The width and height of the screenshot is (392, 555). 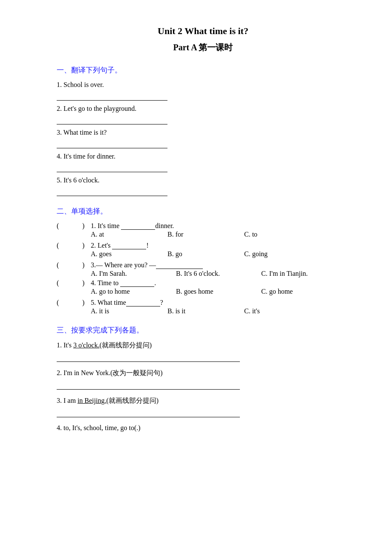 What do you see at coordinates (203, 379) in the screenshot?
I see `section-3: 三、按要求完成下列各题。 1. It's 3 o'clock.(就画线部分提问)…` at bounding box center [203, 379].